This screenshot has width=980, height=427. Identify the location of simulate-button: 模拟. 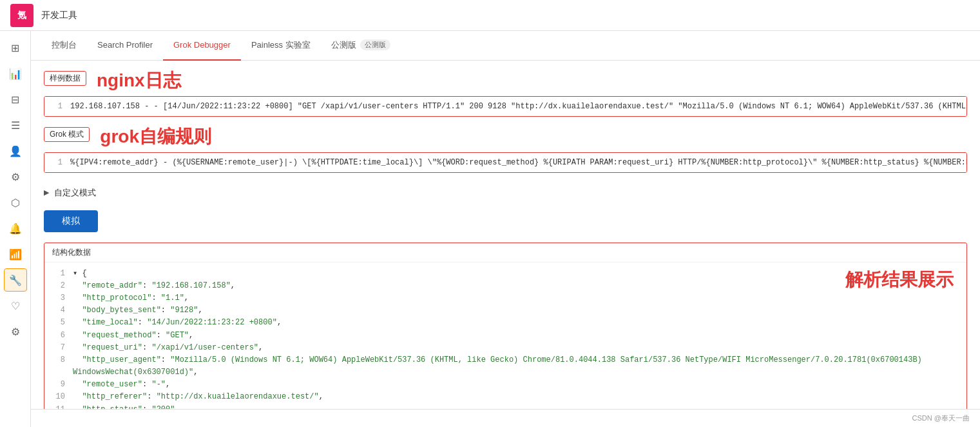
(71, 221).